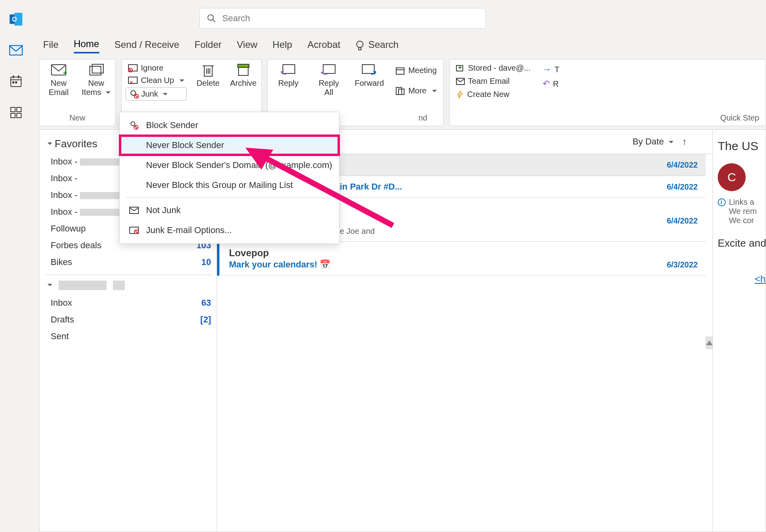 Image resolution: width=766 pixels, height=532 pixels. I want to click on btn-label: New Items, so click(96, 88).